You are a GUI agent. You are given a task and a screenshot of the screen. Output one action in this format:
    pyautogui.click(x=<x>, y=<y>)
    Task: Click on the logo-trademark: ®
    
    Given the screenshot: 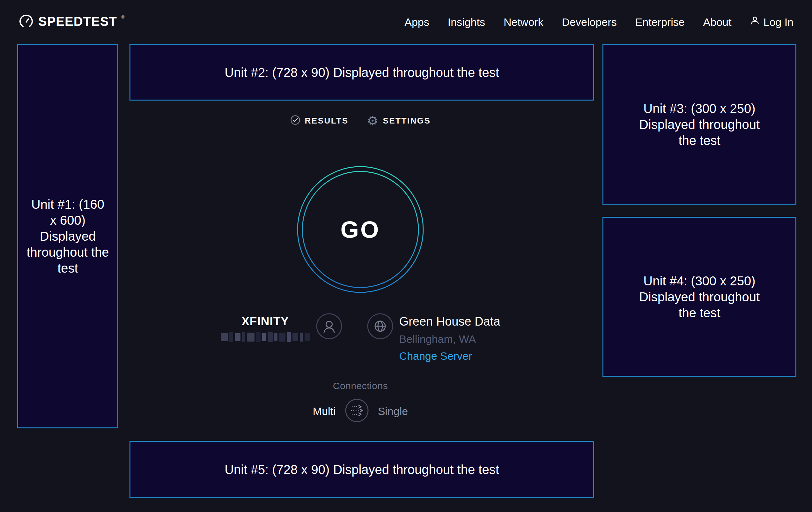 What is the action you would take?
    pyautogui.click(x=123, y=17)
    